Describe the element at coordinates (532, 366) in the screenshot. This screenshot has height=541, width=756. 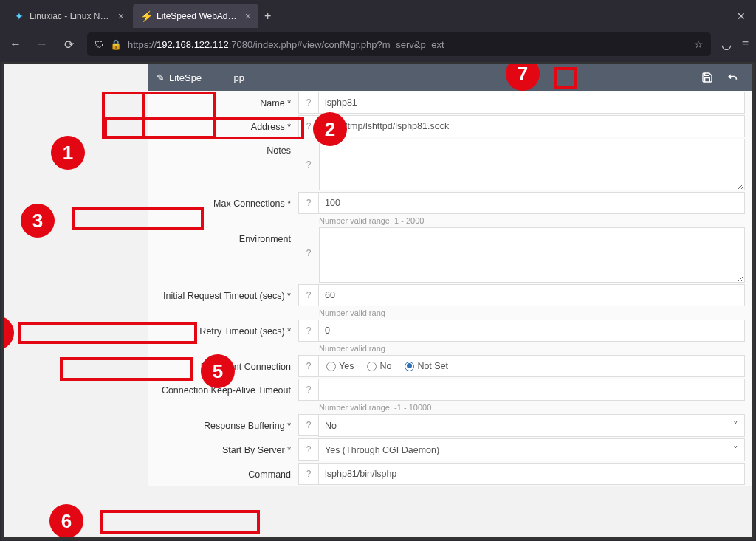
I see `persistent-radios: Yes No Not Set` at that location.